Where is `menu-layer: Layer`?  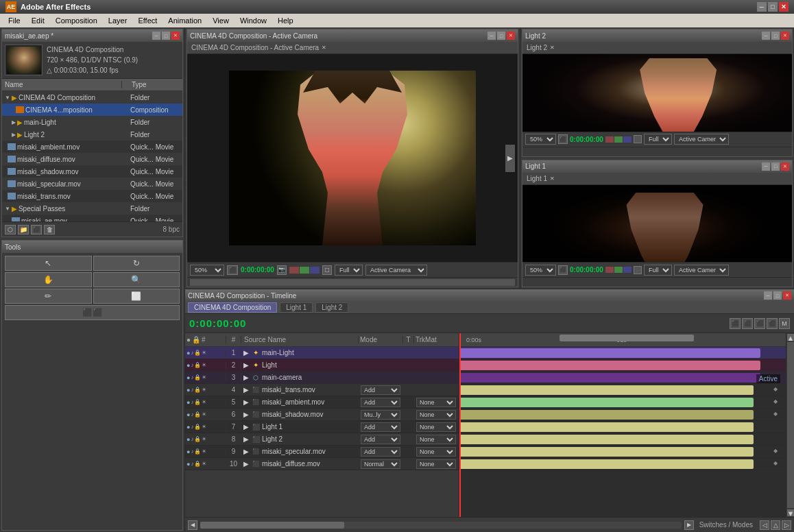 menu-layer: Layer is located at coordinates (118, 21).